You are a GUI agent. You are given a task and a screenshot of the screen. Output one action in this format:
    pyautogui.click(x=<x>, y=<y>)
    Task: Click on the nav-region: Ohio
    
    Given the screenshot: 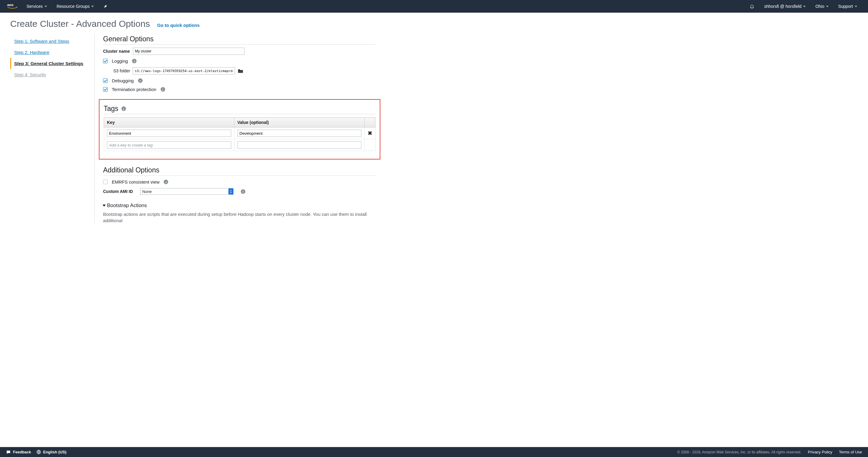 What is the action you would take?
    pyautogui.click(x=822, y=6)
    